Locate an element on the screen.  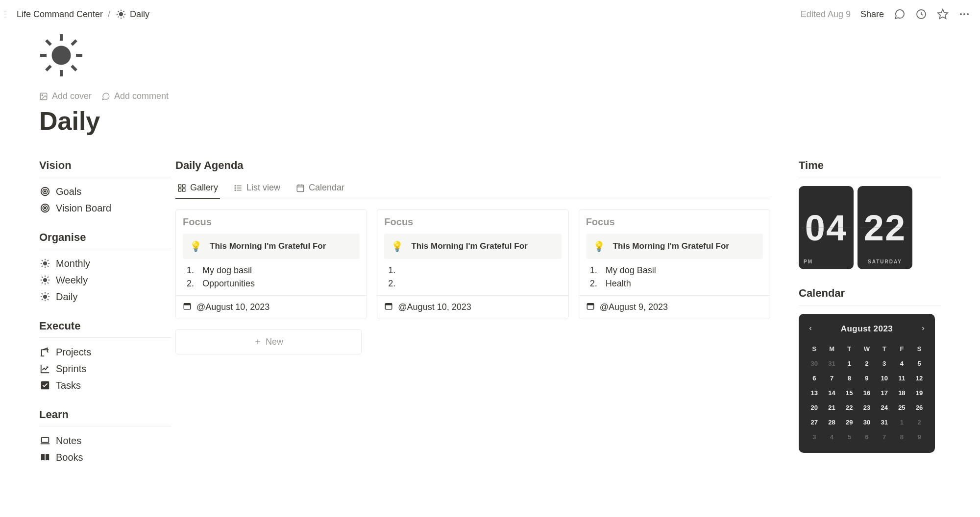
cal-day: 25 is located at coordinates (902, 407).